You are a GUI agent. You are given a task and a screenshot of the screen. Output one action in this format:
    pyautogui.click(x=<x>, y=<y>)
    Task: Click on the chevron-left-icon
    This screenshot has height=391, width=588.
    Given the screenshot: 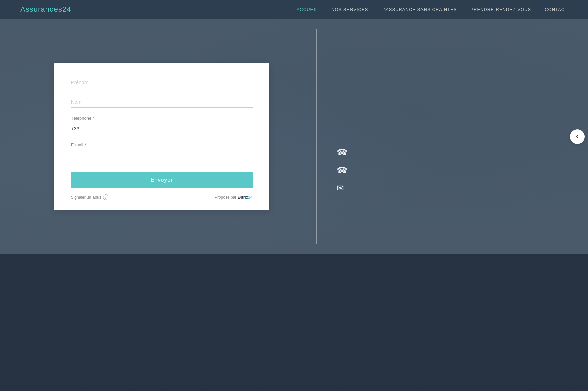 What is the action you would take?
    pyautogui.click(x=577, y=137)
    